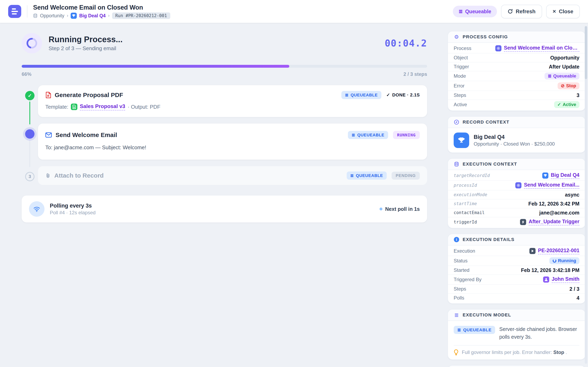 The width and height of the screenshot is (588, 367). Describe the element at coordinates (566, 280) in the screenshot. I see `triggered-by-link: John Smith` at that location.